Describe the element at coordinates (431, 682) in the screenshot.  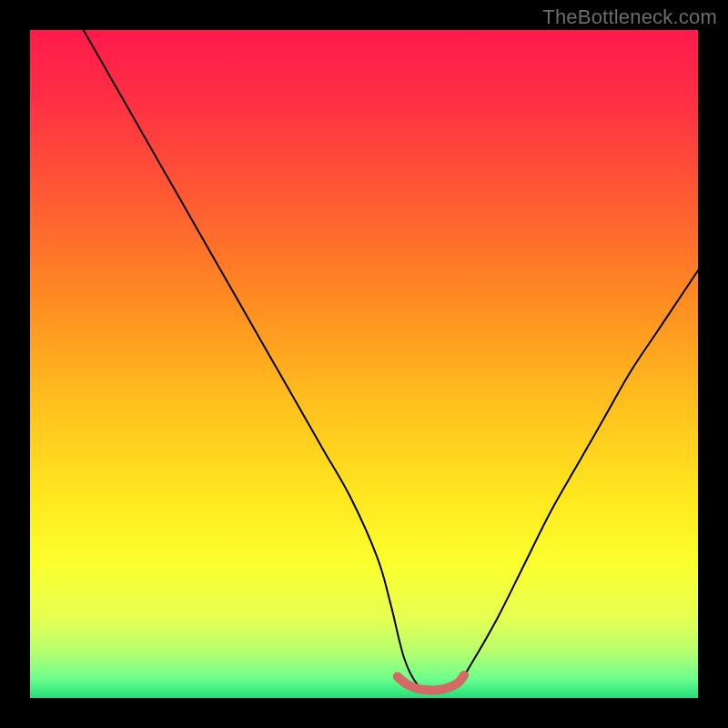
I see `optimal-range-marker` at that location.